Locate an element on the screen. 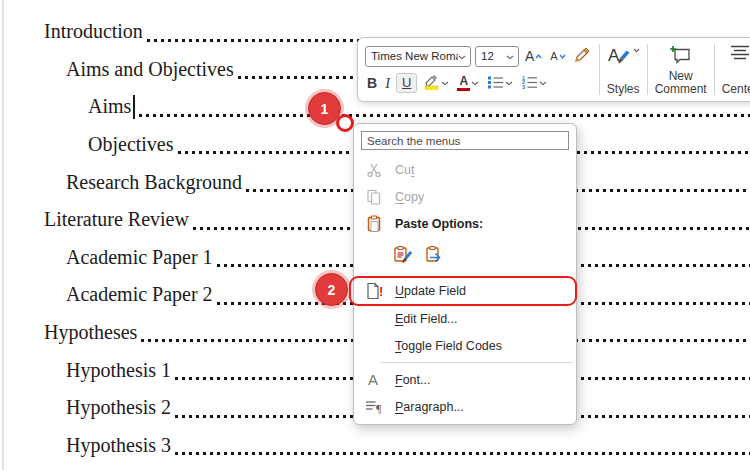 This screenshot has width=750, height=470. step-2-number: 2 is located at coordinates (332, 290).